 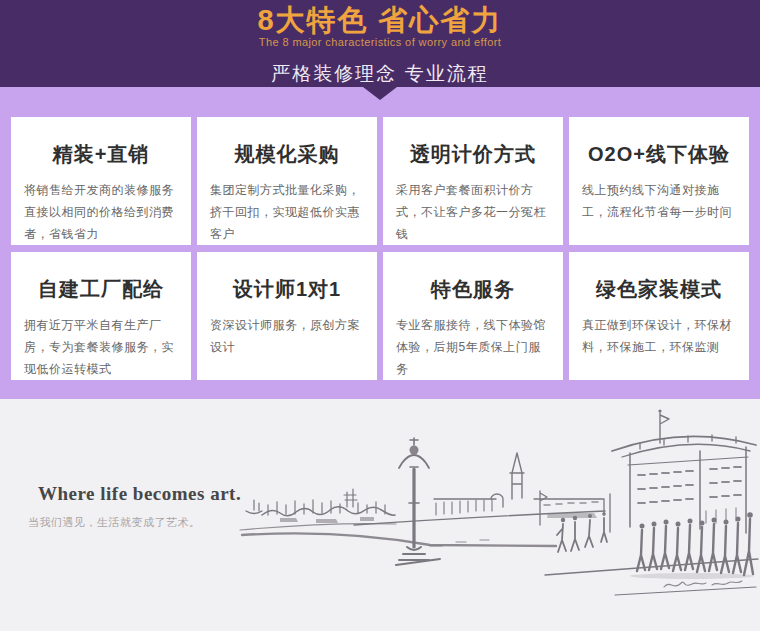 What do you see at coordinates (473, 181) in the screenshot?
I see `feature-card: 透明计价方式 采用客户套餐面积计价方式，不让客户多花一分冤枉钱` at bounding box center [473, 181].